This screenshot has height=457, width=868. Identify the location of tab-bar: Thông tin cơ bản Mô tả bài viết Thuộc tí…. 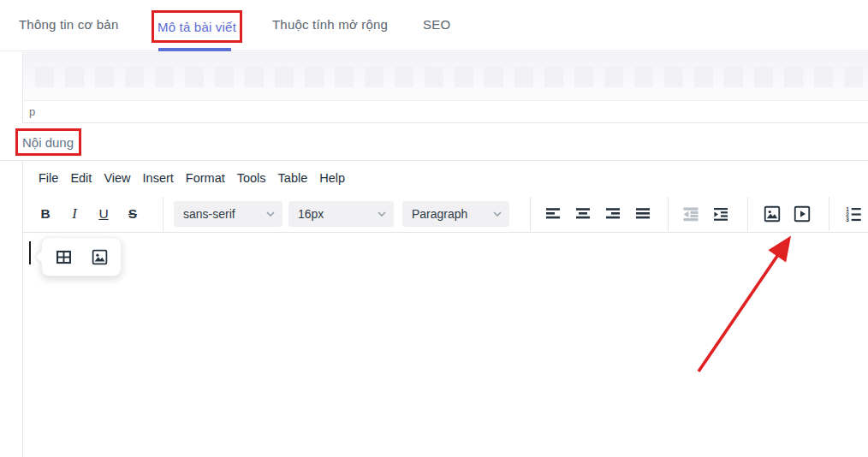
(434, 26).